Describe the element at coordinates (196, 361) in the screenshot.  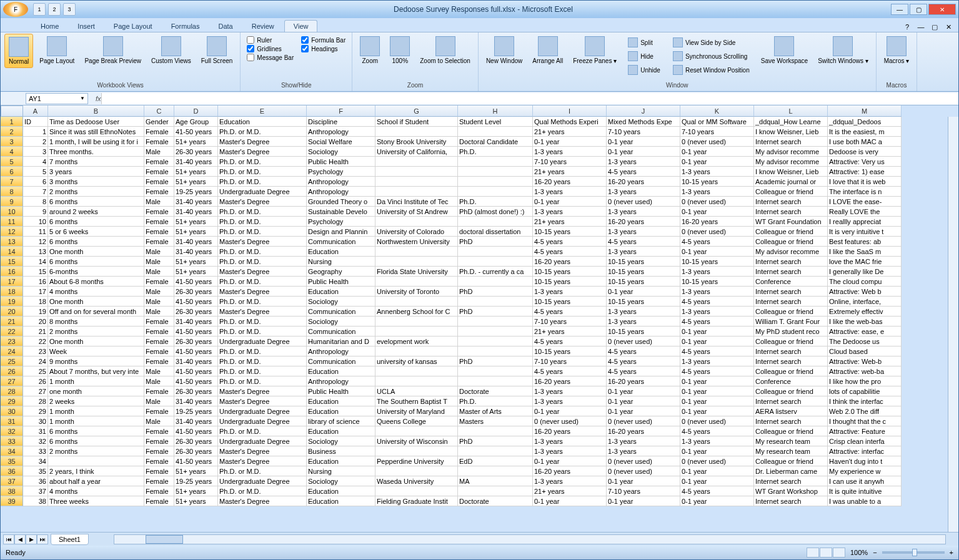
I see `cell: 31-40 years` at that location.